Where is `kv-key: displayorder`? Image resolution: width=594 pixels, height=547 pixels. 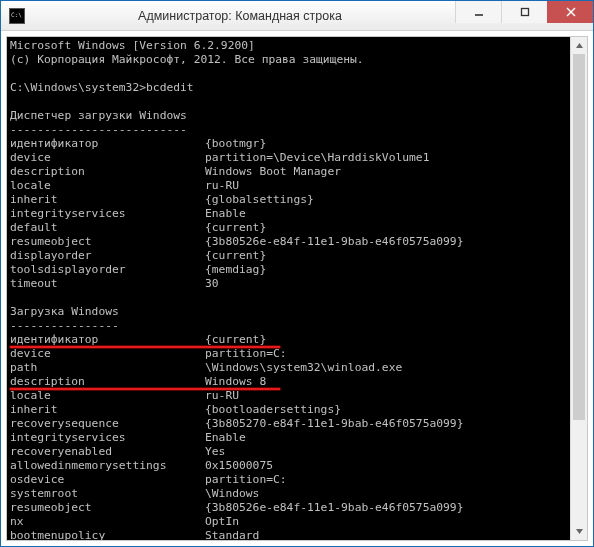 kv-key: displayorder is located at coordinates (108, 256).